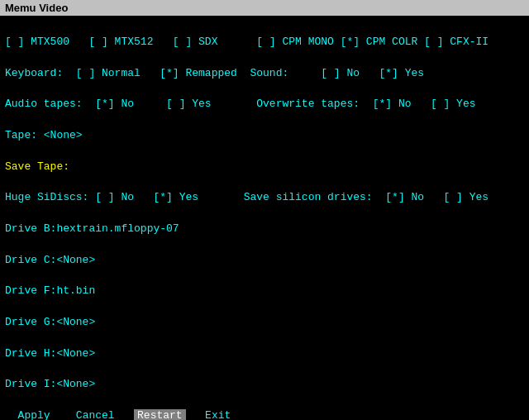 Image resolution: width=529 pixels, height=420 pixels. What do you see at coordinates (264, 230) in the screenshot?
I see `line-driveb: Drive B:hextrain.mfloppy-07` at bounding box center [264, 230].